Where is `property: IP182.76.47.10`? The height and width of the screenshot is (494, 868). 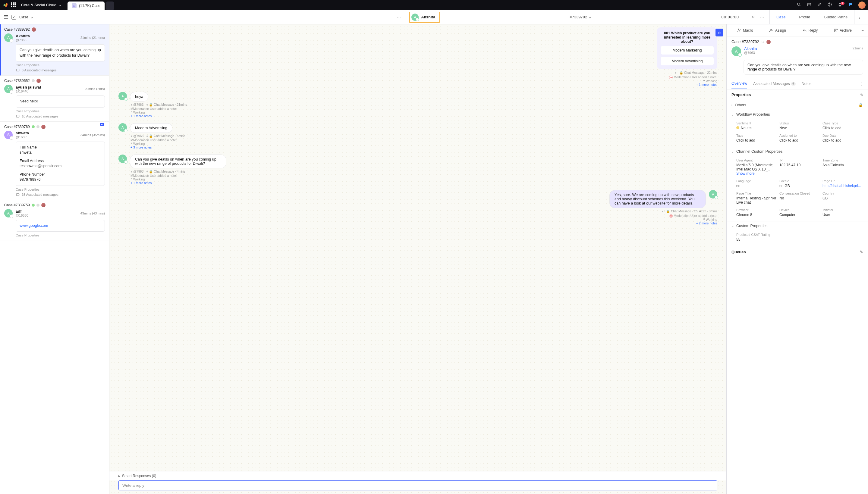
property: IP182.76.47.10 is located at coordinates (800, 167).